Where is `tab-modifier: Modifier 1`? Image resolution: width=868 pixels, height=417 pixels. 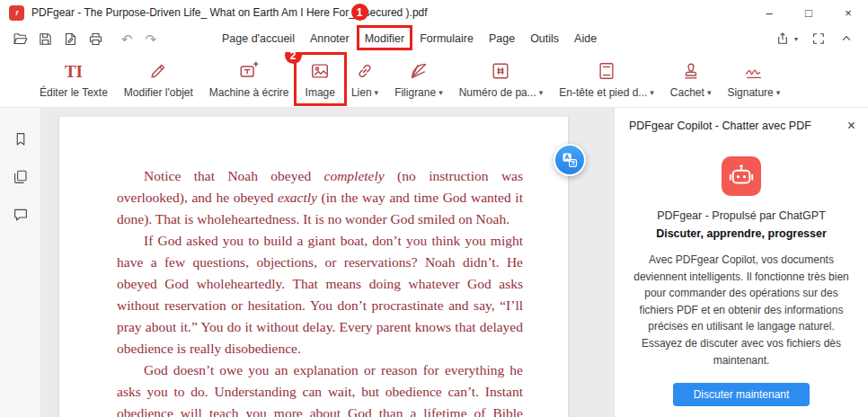 tab-modifier: Modifier 1 is located at coordinates (385, 39).